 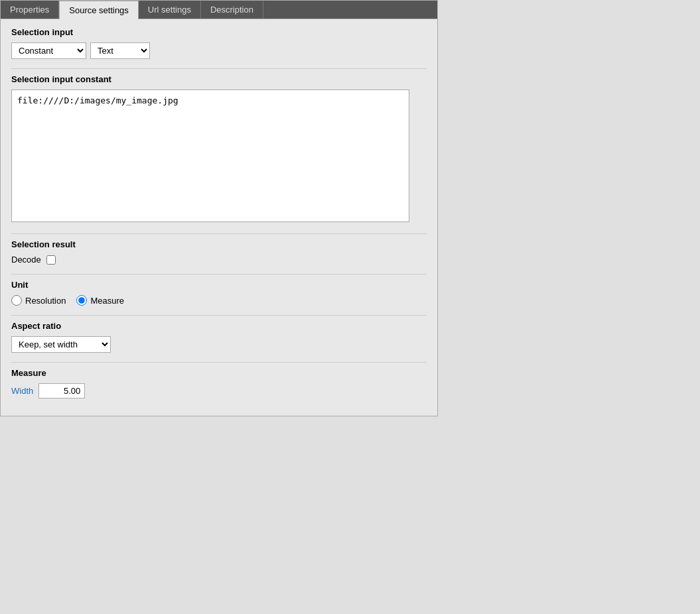 What do you see at coordinates (219, 50) in the screenshot?
I see `selection-input-dropdowns: Constant Variable Expression Text Binary…` at bounding box center [219, 50].